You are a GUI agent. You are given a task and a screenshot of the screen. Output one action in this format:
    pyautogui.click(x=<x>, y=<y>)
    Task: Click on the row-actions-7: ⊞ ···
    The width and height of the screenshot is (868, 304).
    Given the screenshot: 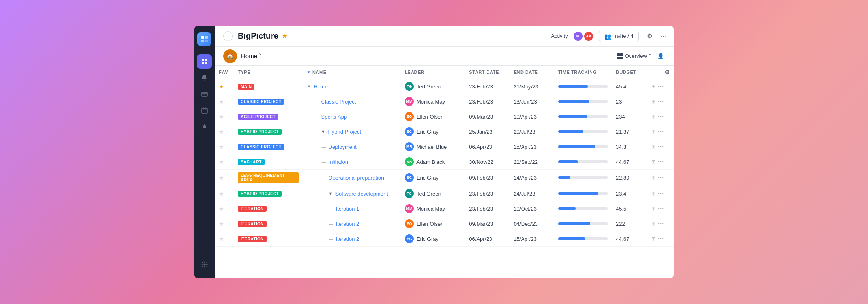 What is the action you would take?
    pyautogui.click(x=661, y=194)
    